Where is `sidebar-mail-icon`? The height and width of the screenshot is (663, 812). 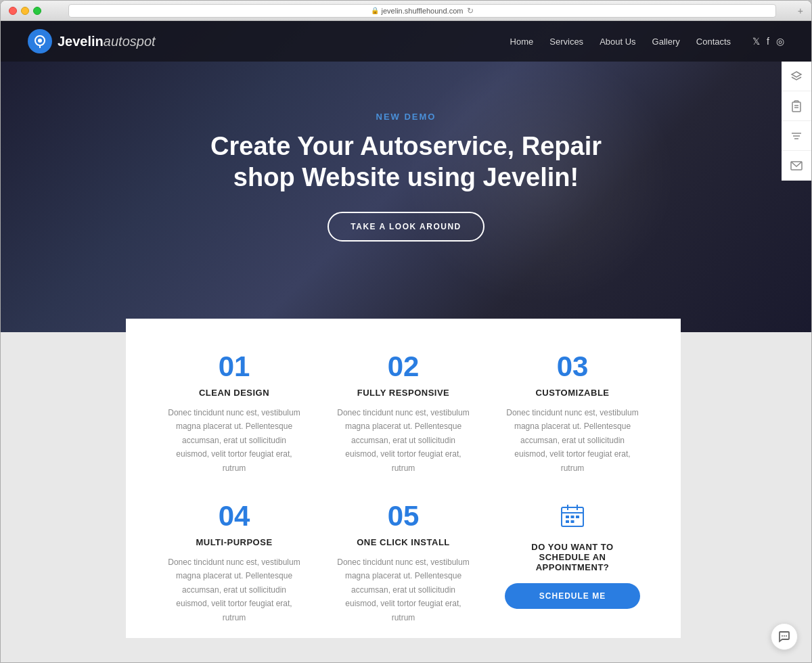
sidebar-mail-icon is located at coordinates (796, 166).